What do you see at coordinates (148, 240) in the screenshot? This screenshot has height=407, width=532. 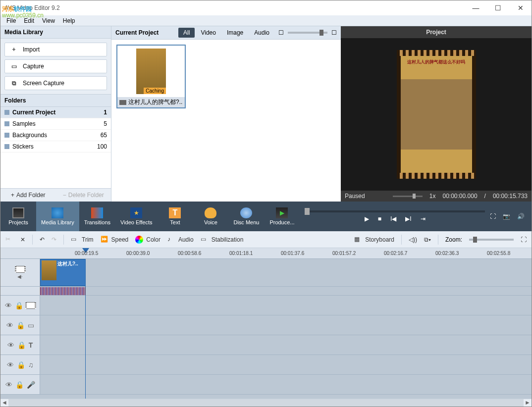 I see `color-button: Color` at bounding box center [148, 240].